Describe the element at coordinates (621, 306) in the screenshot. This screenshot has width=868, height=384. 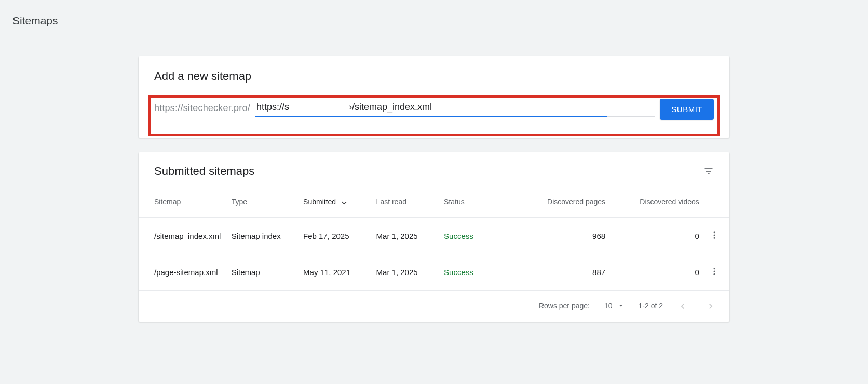
I see `chevron-down-icon` at that location.